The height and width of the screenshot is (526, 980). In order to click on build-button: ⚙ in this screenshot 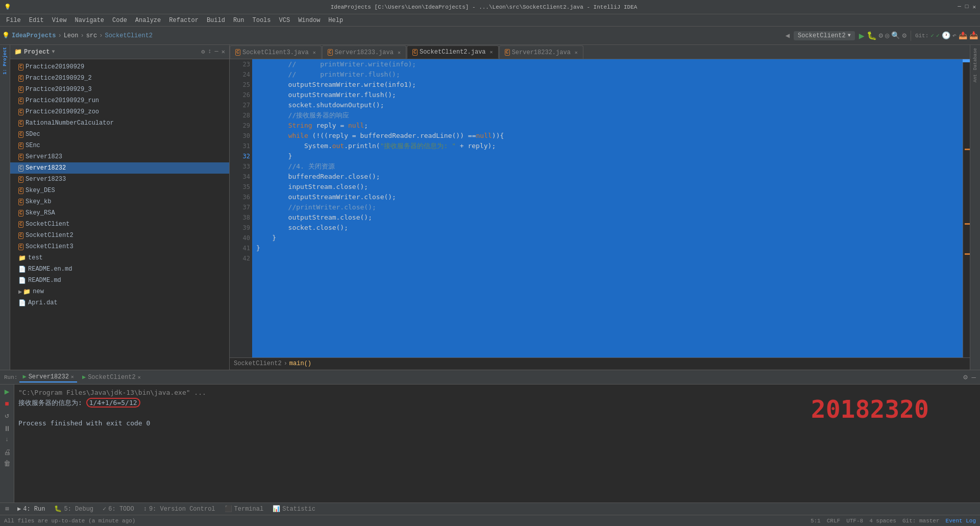, I will do `click(881, 36)`.